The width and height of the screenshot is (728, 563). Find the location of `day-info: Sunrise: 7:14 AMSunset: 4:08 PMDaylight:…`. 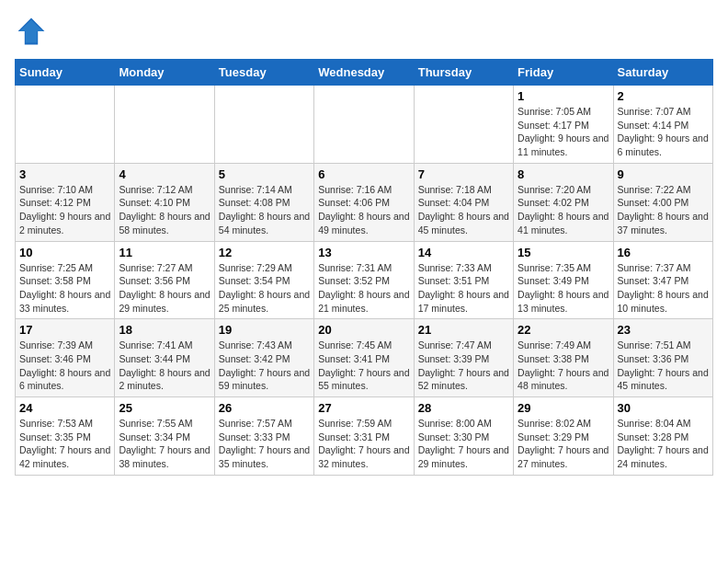

day-info: Sunrise: 7:14 AMSunset: 4:08 PMDaylight:… is located at coordinates (265, 210).